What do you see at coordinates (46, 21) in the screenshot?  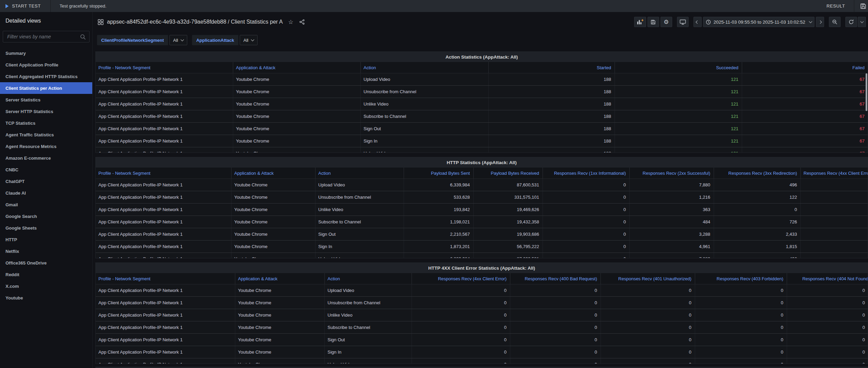 I see `sidebar-title: Detailed views` at bounding box center [46, 21].